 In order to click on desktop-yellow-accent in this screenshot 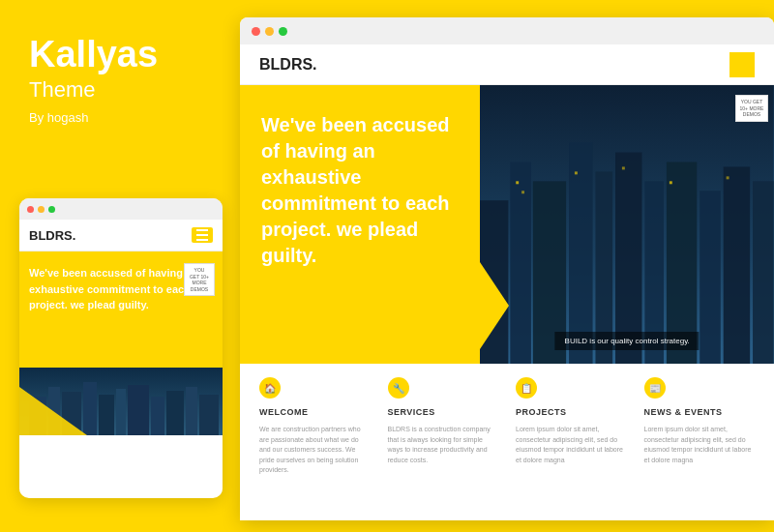, I will do `click(742, 65)`.